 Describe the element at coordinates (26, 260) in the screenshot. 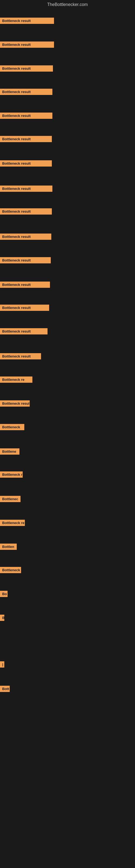

I see `bottleneck-bar-11: Bottleneck result` at that location.